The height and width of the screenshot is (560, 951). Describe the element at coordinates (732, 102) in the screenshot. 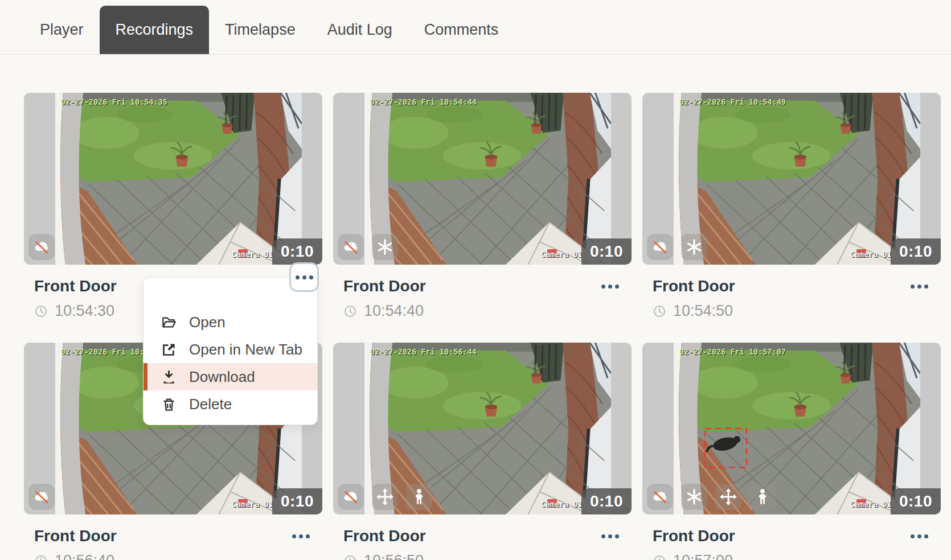

I see `camera-osd-timestamp: 02-27-2026 Fri 10:54:49` at that location.